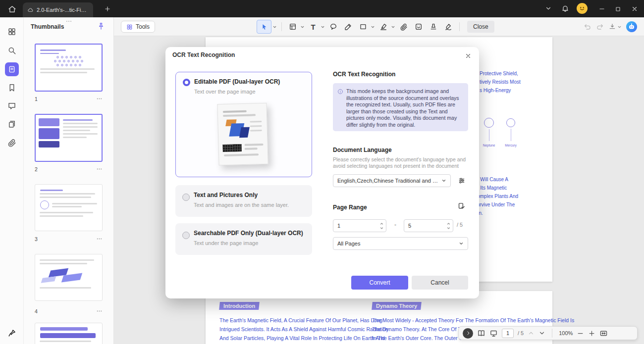  I want to click on frame-layout-tool, so click(293, 27).